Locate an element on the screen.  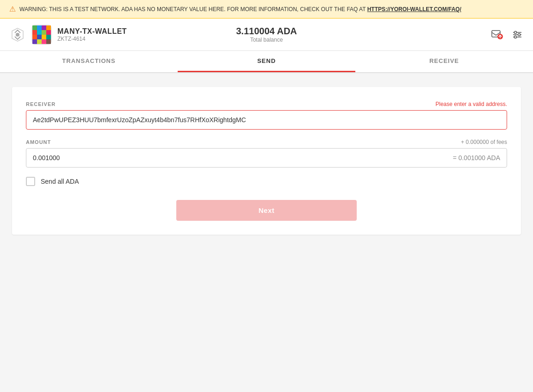
wallet-info: MANY-TX-WALLET ZKTZ-4614 is located at coordinates (92, 35).